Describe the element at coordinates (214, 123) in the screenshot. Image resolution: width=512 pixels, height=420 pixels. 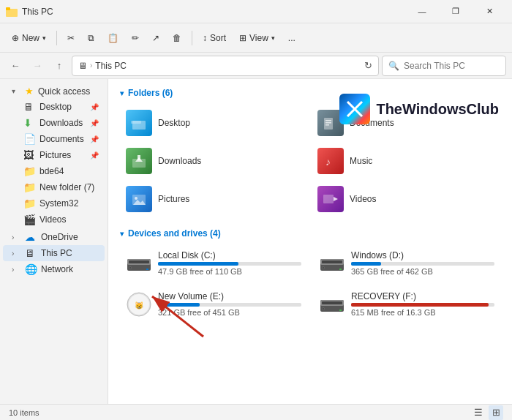
I see `folder-item-desktop: Desktop` at that location.